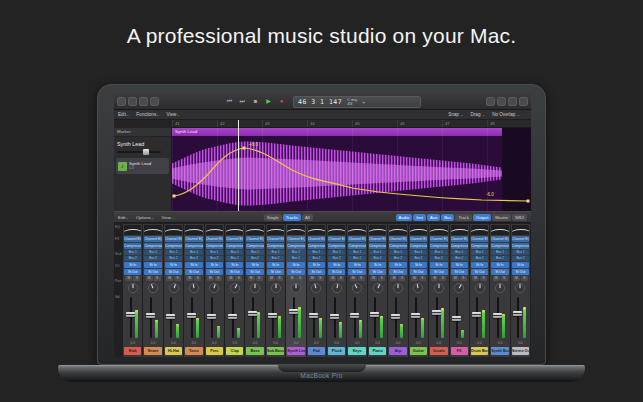 The width and height of the screenshot is (643, 402). Describe the element at coordinates (144, 102) in the screenshot. I see `toolbar-icon` at that location.